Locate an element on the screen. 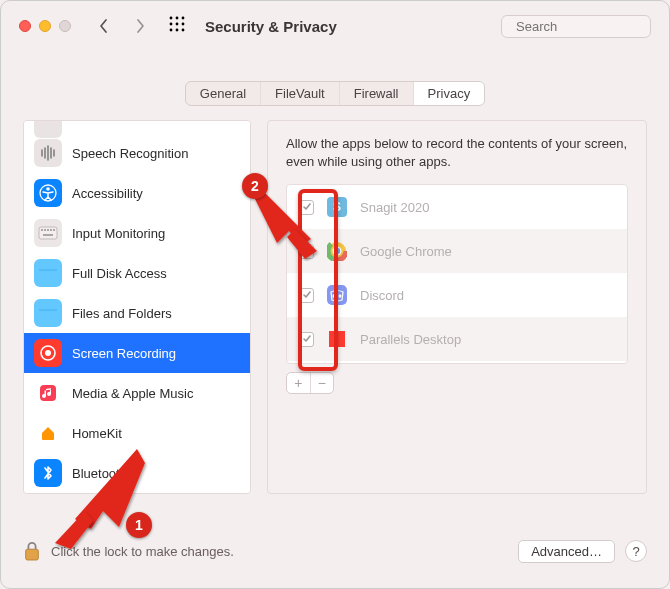 This screenshot has width=670, height=589. footer: Click the lock to make changes. Advanced… is located at coordinates (335, 556).